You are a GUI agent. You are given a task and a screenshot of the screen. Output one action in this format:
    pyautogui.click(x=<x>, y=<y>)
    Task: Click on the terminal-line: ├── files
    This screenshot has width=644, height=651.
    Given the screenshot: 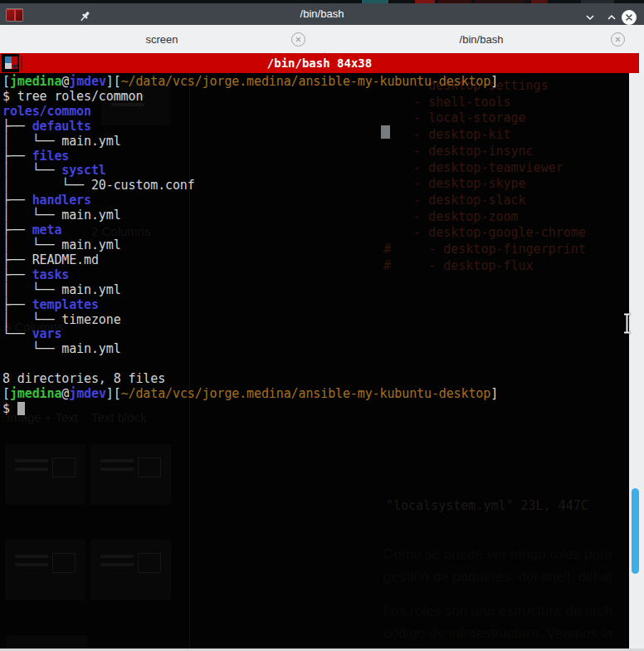 What is the action you would take?
    pyautogui.click(x=251, y=157)
    